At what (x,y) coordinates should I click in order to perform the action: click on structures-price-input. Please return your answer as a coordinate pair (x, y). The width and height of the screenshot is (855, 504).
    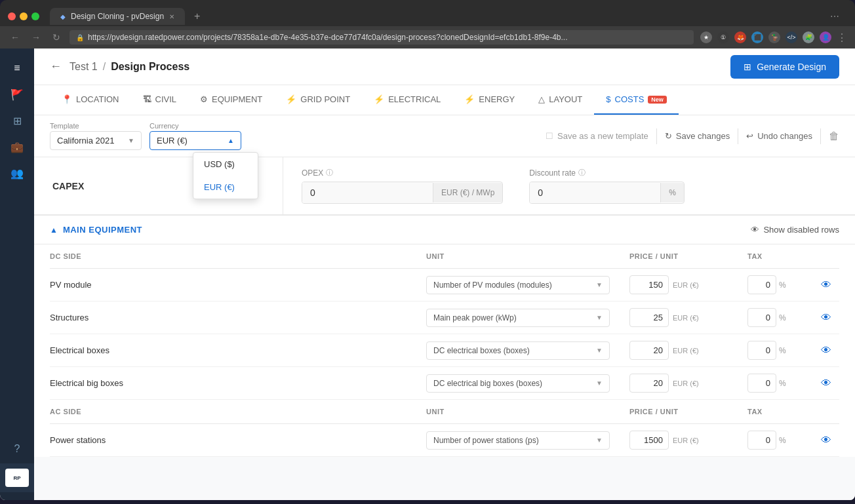
    Looking at the image, I should click on (649, 317).